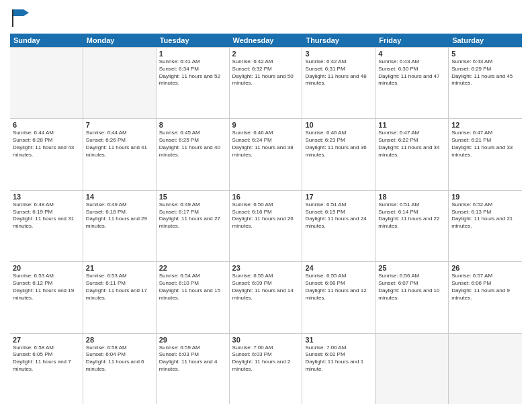 This screenshot has width=532, height=411. Describe the element at coordinates (266, 54) in the screenshot. I see `day-number: 2` at that location.